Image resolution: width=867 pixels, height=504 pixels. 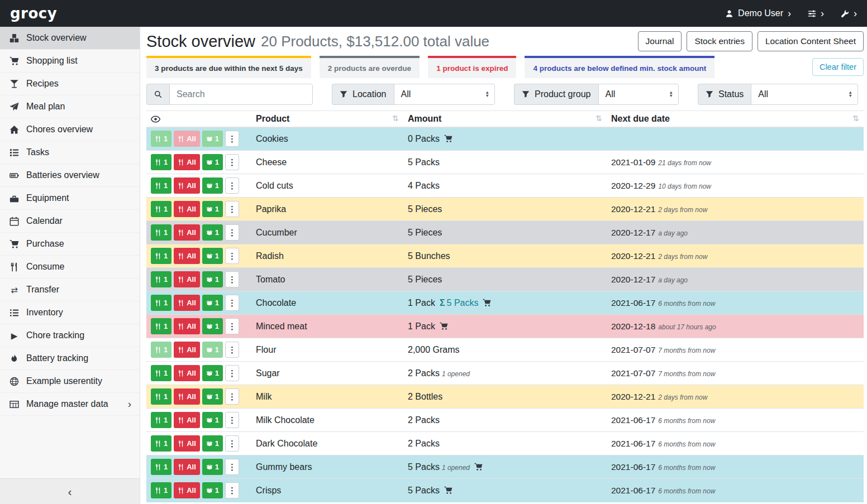 What do you see at coordinates (155, 119) in the screenshot?
I see `eye-icon` at bounding box center [155, 119].